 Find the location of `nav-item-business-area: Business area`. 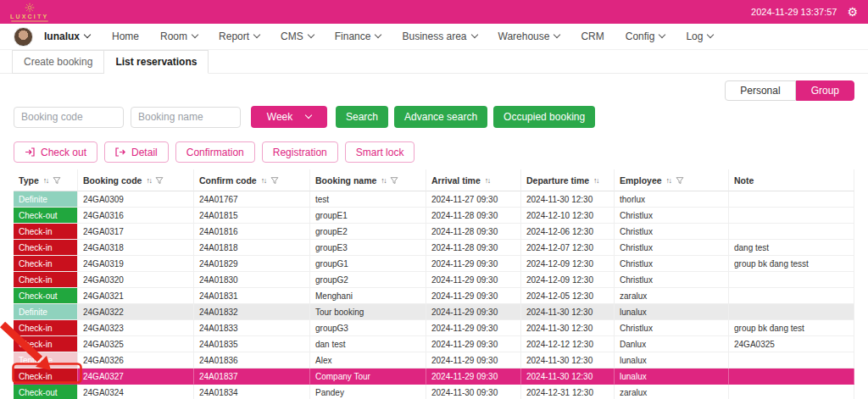

nav-item-business-area: Business area is located at coordinates (439, 36).